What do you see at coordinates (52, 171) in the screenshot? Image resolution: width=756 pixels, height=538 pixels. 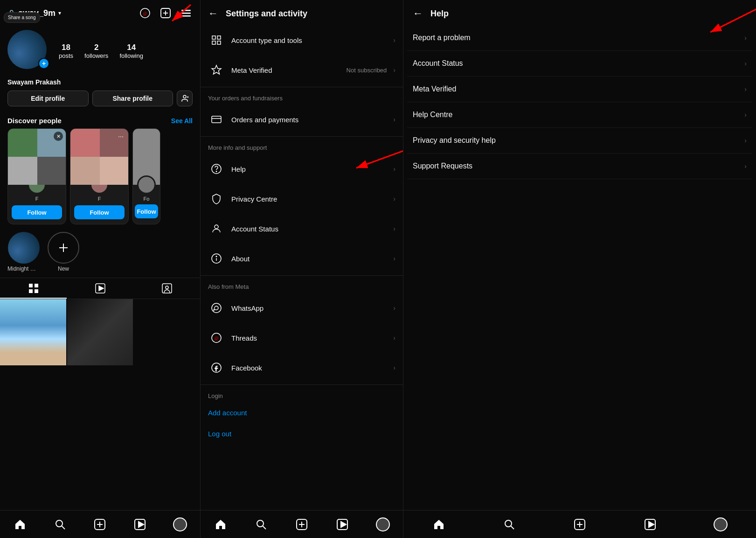 I see `card-img-1d` at bounding box center [52, 171].